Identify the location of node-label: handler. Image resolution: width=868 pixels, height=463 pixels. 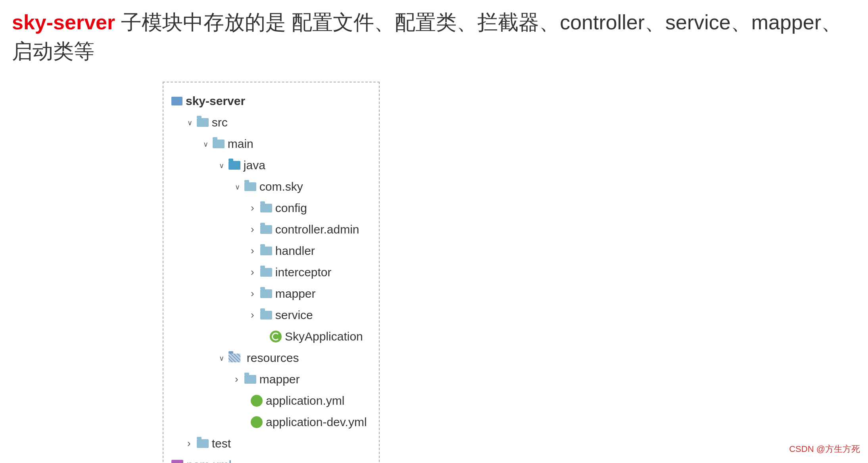
(295, 251).